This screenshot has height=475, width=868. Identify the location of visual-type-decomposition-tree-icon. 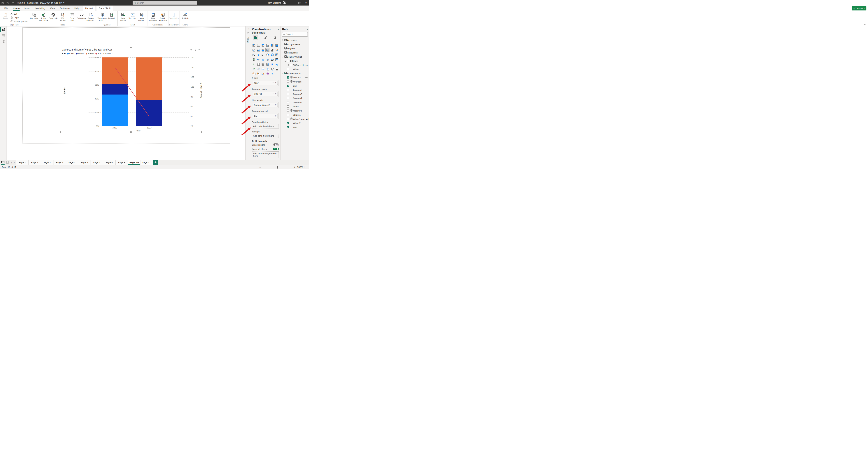
(258, 69).